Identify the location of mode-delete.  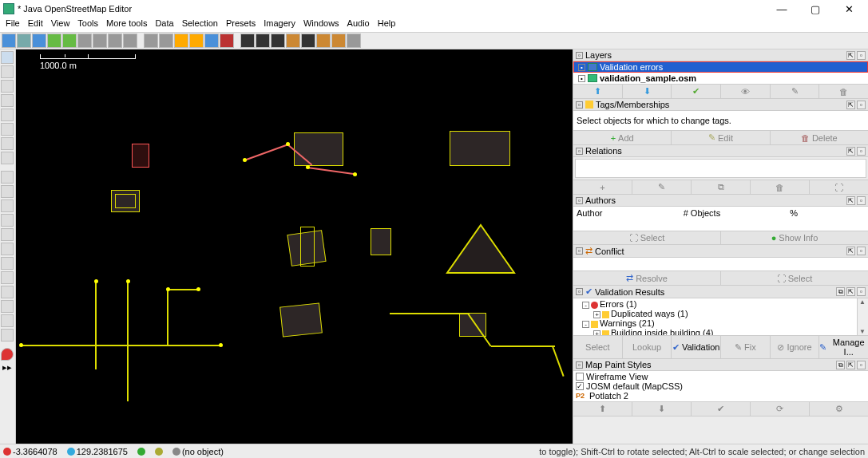
(7, 115).